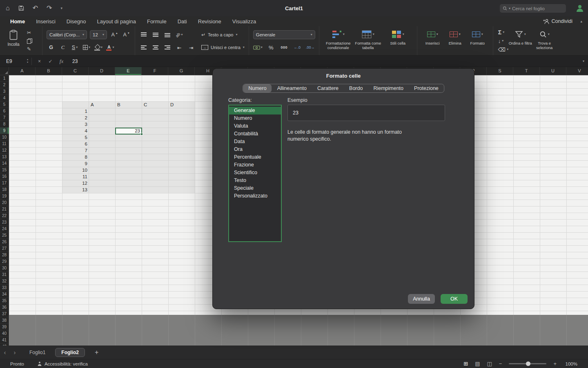 Image resolution: width=588 pixels, height=368 pixels. What do you see at coordinates (75, 131) in the screenshot?
I see `table-number-cell: 4` at bounding box center [75, 131].